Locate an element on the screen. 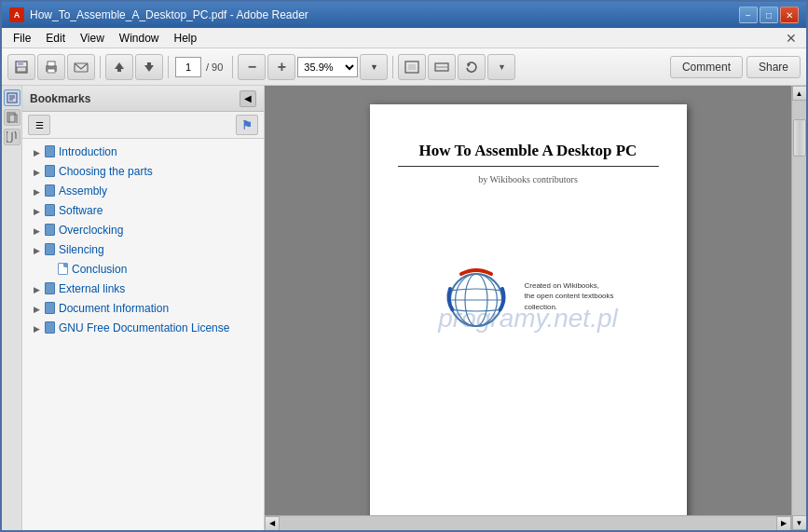 This screenshot has width=808, height=532. zoom-out-button: − is located at coordinates (252, 67).